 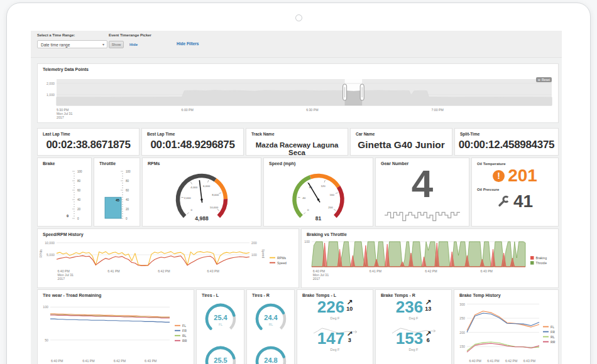 What do you see at coordinates (298, 93) in the screenshot?
I see `time-range-selector-chart: 1,0002,0005:30 PMMon Jul 3120176:00 PM6:…` at bounding box center [298, 93].